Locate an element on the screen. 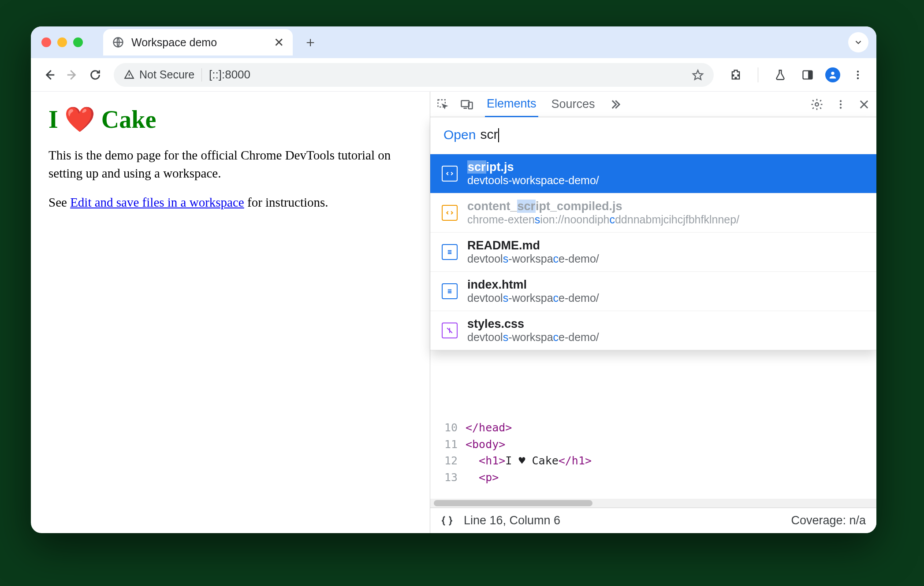 Image resolution: width=924 pixels, height=586 pixels. security-label: Not Secure is located at coordinates (167, 75).